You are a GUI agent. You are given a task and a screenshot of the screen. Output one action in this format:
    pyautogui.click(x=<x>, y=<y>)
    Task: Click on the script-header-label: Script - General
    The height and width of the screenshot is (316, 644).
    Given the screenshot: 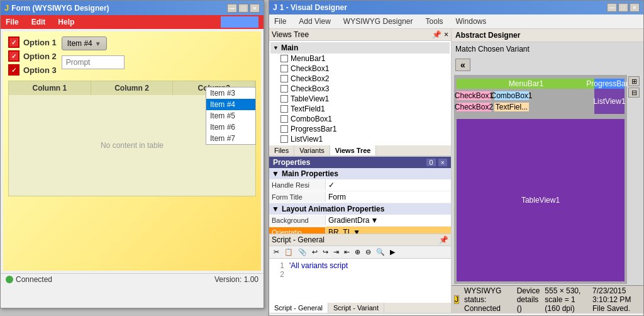 What is the action you would take?
    pyautogui.click(x=298, y=240)
    